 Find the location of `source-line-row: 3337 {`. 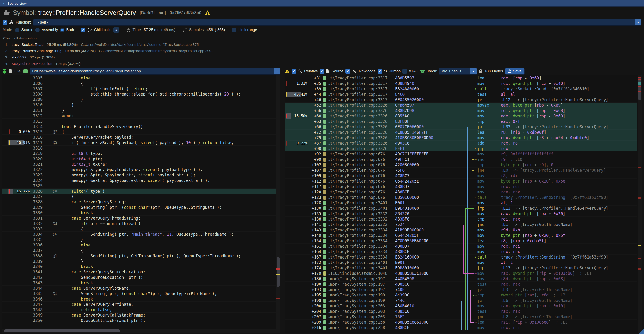

source-line-row: 3337 { is located at coordinates (139, 251).